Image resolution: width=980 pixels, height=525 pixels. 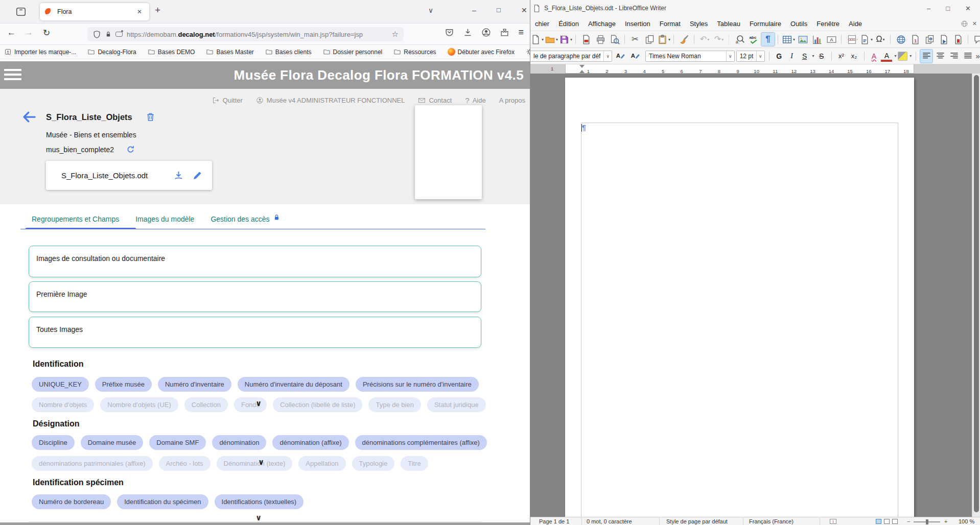 I want to click on underline-button: S, so click(x=805, y=56).